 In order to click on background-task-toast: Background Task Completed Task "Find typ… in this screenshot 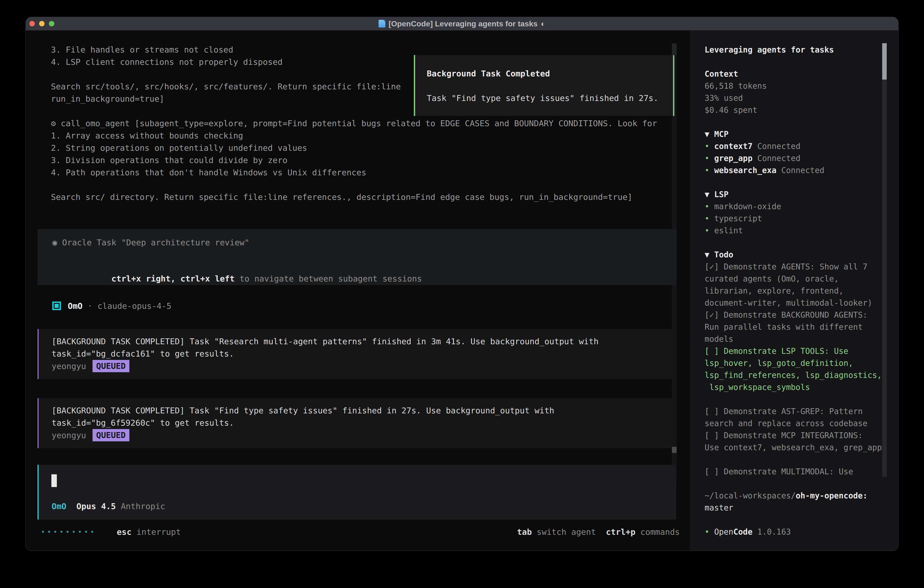, I will do `click(544, 85)`.